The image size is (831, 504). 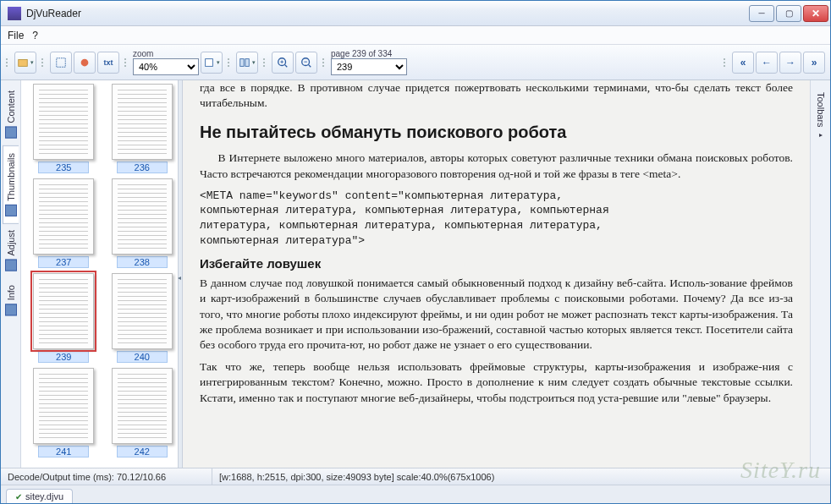 What do you see at coordinates (63, 452) in the screenshot?
I see `thumbnail-number: 241` at bounding box center [63, 452].